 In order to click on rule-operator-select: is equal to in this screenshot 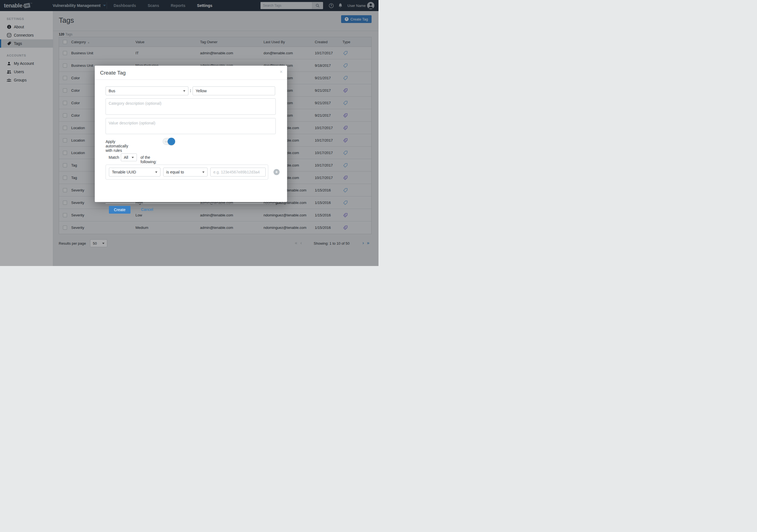, I will do `click(185, 172)`.